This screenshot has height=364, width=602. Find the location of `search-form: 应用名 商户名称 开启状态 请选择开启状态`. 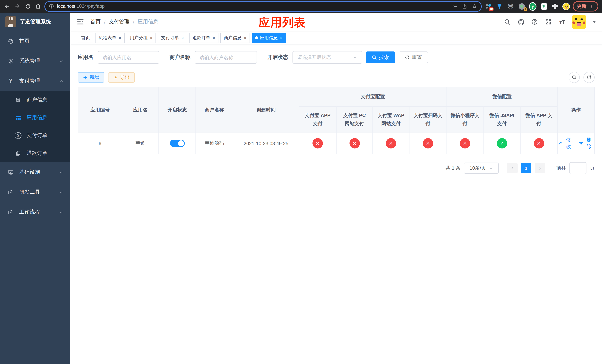

search-form: 应用名 商户名称 开启状态 请选择开启状态 is located at coordinates (336, 57).